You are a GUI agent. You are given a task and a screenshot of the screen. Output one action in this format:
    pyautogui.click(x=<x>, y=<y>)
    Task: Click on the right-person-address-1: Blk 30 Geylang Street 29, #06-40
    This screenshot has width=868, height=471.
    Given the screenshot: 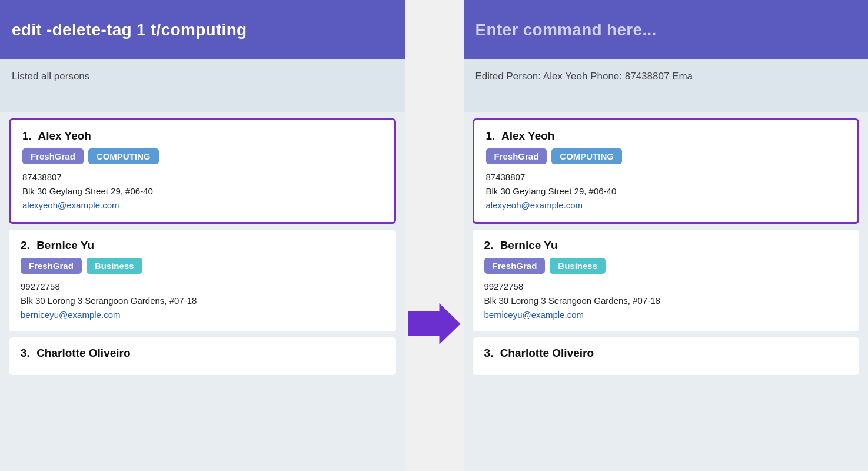 What is the action you would take?
    pyautogui.click(x=666, y=191)
    